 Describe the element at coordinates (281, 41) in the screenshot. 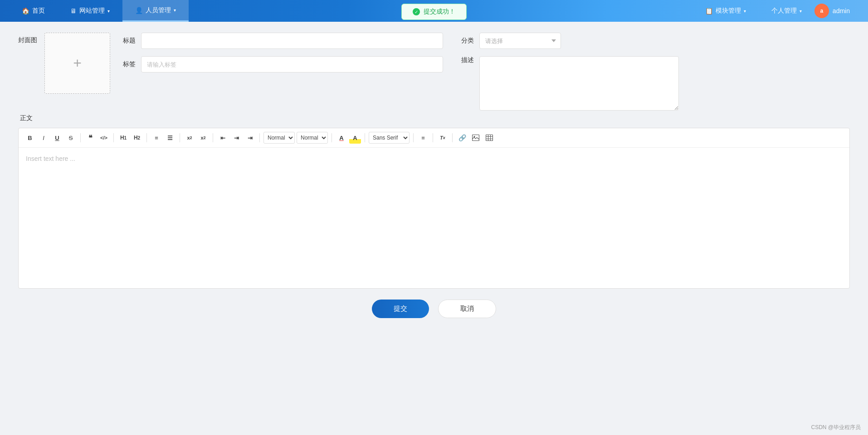

I see `title-field-row: 标题` at that location.